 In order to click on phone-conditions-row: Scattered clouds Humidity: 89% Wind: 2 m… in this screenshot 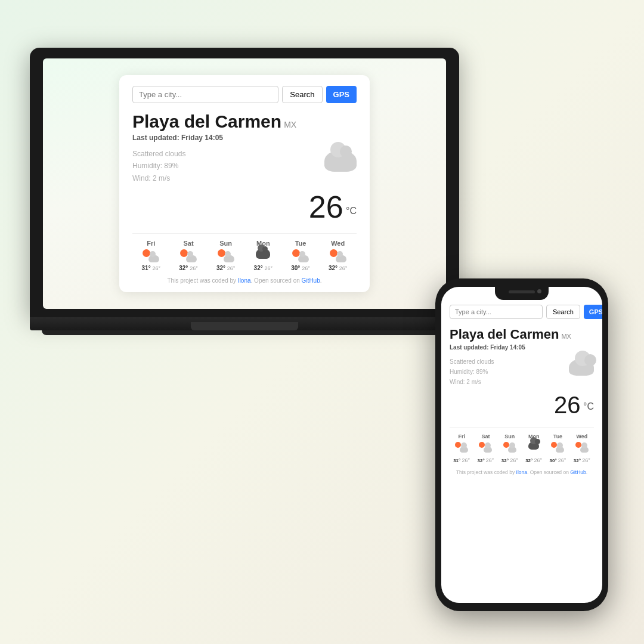, I will do `click(522, 372)`.